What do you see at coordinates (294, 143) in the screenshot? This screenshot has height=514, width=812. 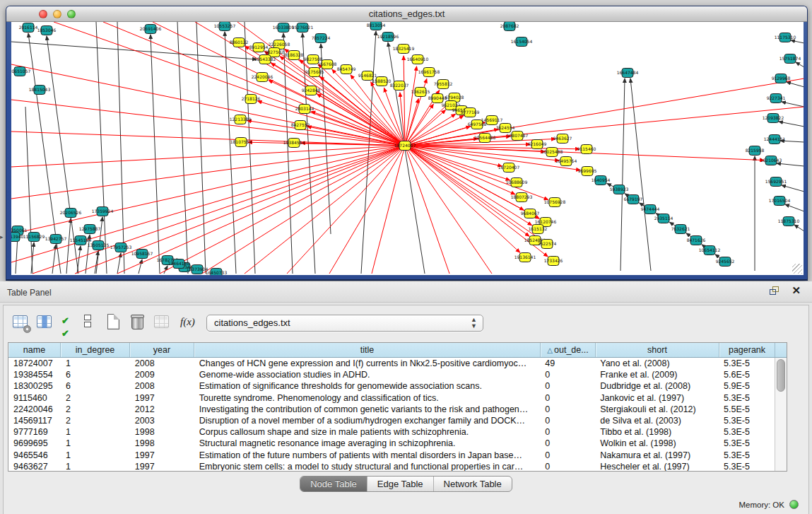 I see `graph-node: 19384554` at bounding box center [294, 143].